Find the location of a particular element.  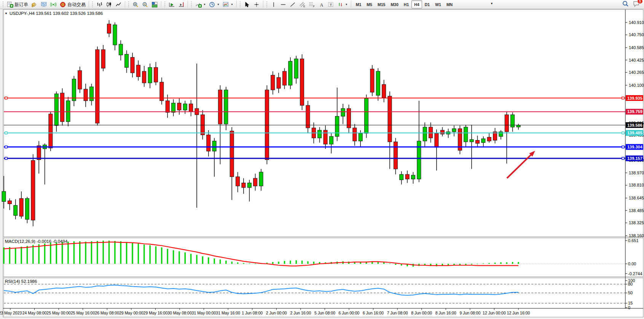

svg-text: 139.935 is located at coordinates (635, 98).